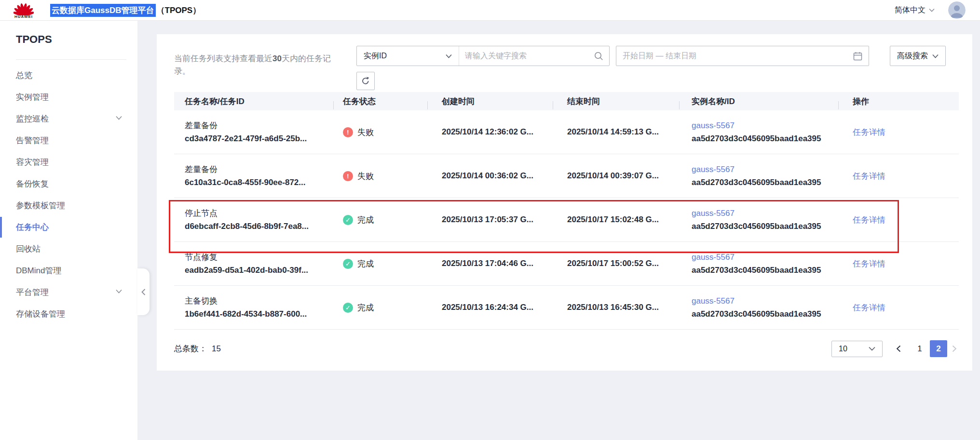 This screenshot has width=980, height=440. I want to click on filter-field-select: 实例ID, so click(408, 56).